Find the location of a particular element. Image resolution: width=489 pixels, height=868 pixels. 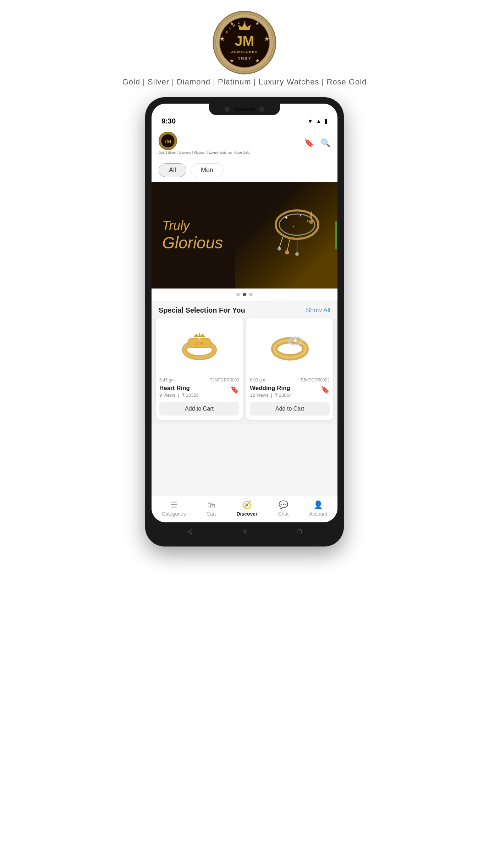

product-stats-2: 12 Views | ₹ 23064 is located at coordinates (271, 395).